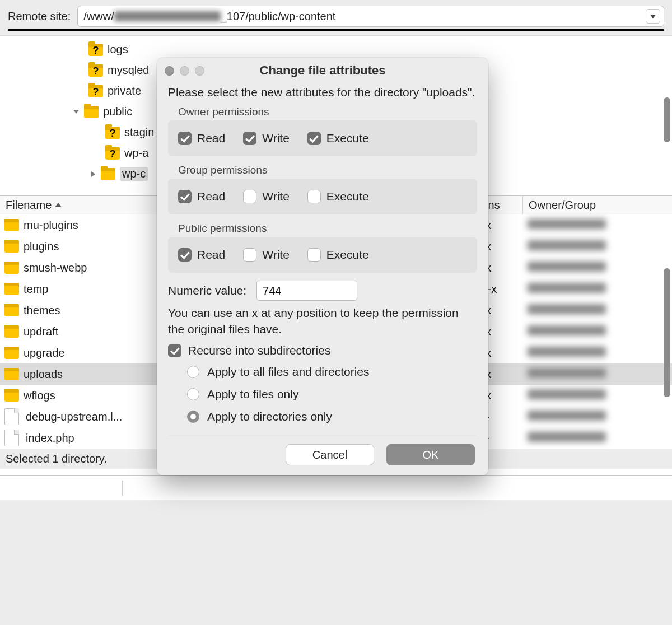 This screenshot has height=625, width=672. Describe the element at coordinates (338, 138) in the screenshot. I see `owner-execute-checkbox: Execute` at that location.